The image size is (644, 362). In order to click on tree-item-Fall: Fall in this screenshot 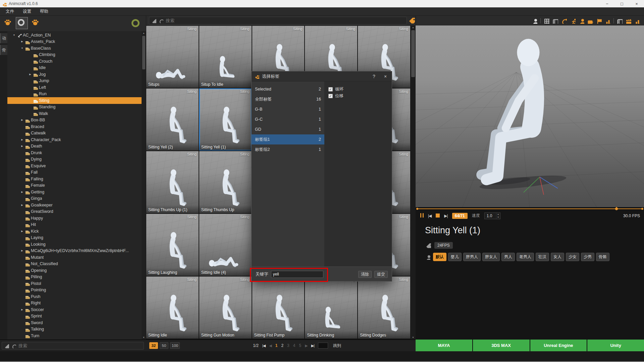, I will do `click(74, 173)`.